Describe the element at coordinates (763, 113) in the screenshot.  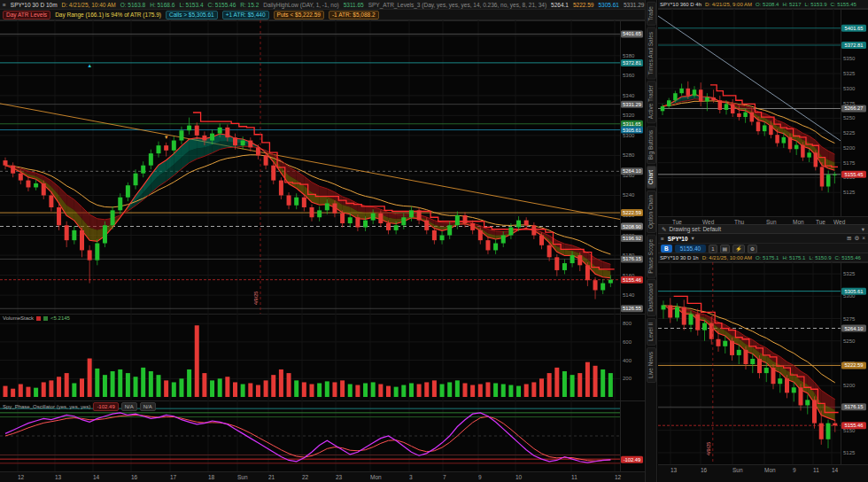
I see `chart-a-4h: 5400537553505325530052755250522552005175…` at that location.